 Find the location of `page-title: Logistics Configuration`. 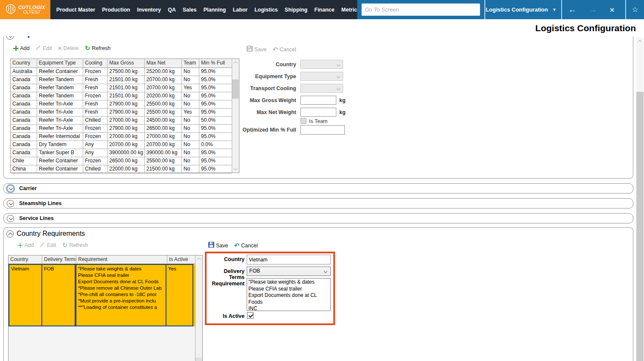

page-title: Logistics Configuration is located at coordinates (586, 28).